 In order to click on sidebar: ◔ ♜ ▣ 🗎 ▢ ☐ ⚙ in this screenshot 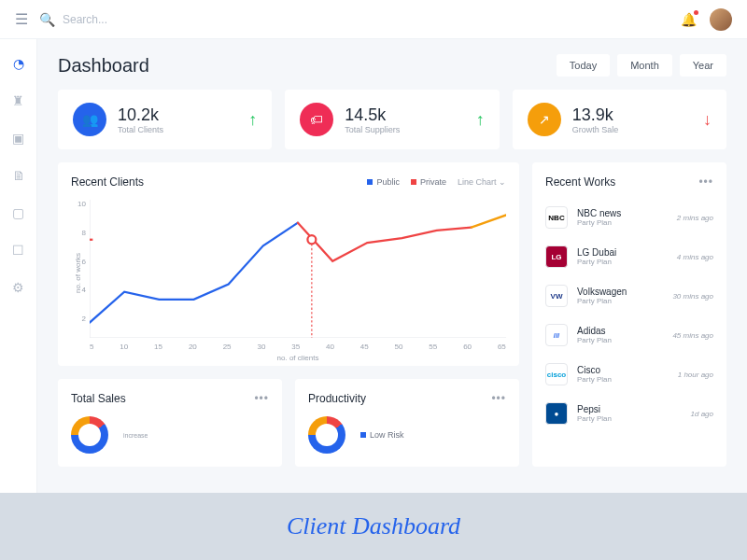, I will do `click(19, 300)`.